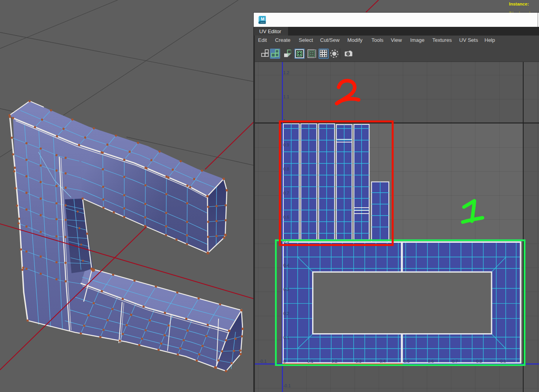  I want to click on svg-text: 0, so click(285, 362).